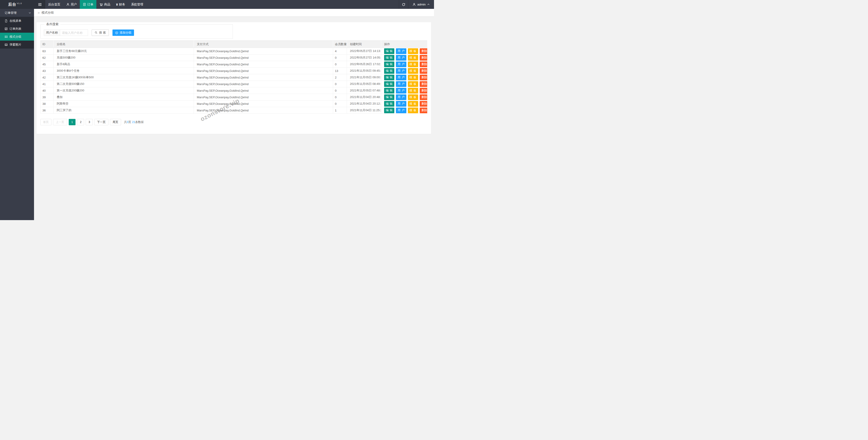  I want to click on nav-label: 用户, so click(74, 5).